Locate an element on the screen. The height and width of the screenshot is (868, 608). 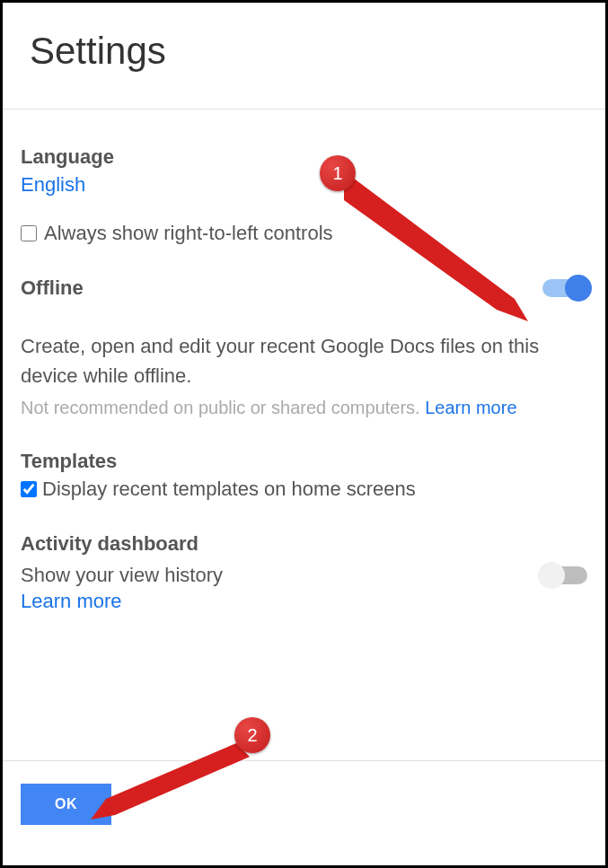
activity-toggle is located at coordinates (565, 575).